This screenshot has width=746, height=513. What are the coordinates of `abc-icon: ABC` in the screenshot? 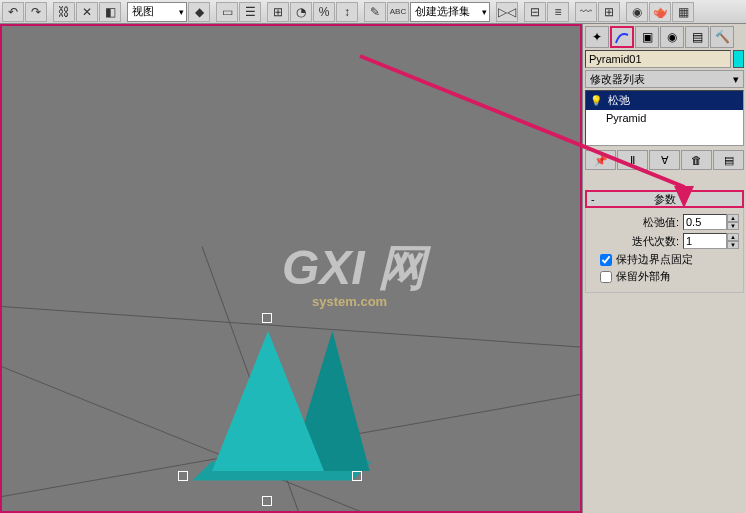 It's located at (398, 12).